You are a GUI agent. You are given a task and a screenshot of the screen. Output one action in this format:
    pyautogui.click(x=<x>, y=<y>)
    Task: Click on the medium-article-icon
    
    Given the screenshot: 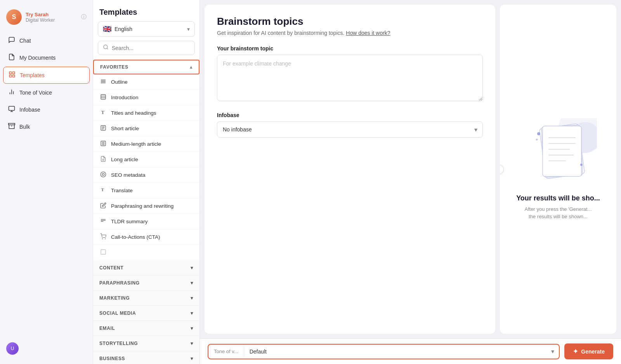 What is the action you would take?
    pyautogui.click(x=103, y=144)
    